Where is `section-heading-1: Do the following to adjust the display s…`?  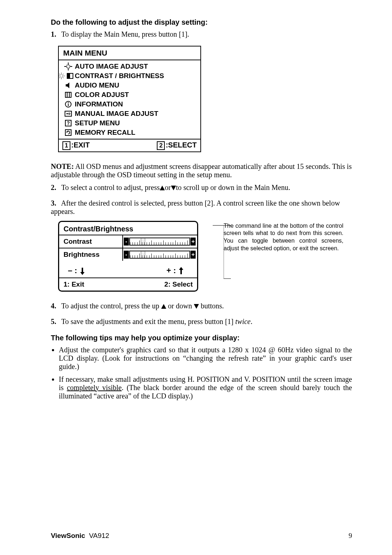
section-heading-1: Do the following to adjust the display s… is located at coordinates (201, 23).